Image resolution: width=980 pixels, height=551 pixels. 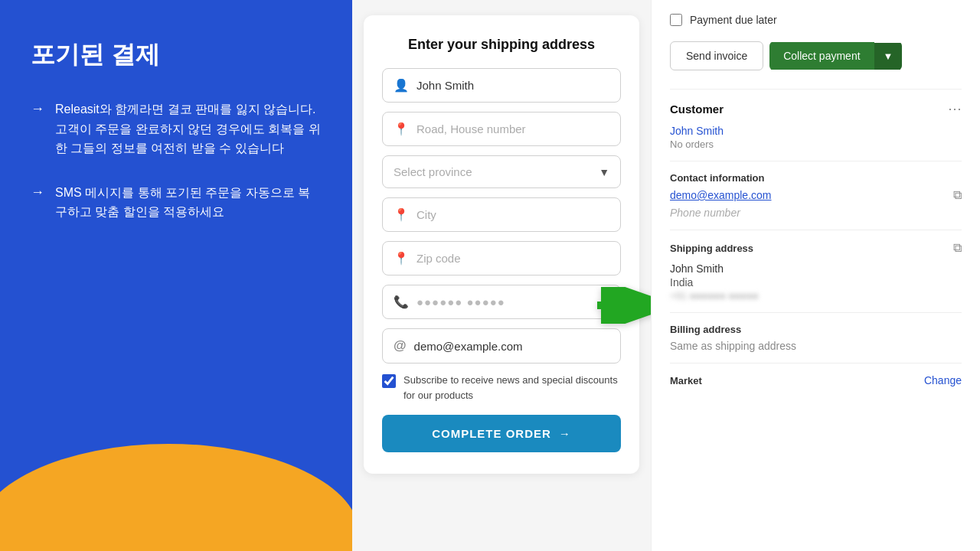 I want to click on chevron-down-icon: ▼, so click(x=604, y=172).